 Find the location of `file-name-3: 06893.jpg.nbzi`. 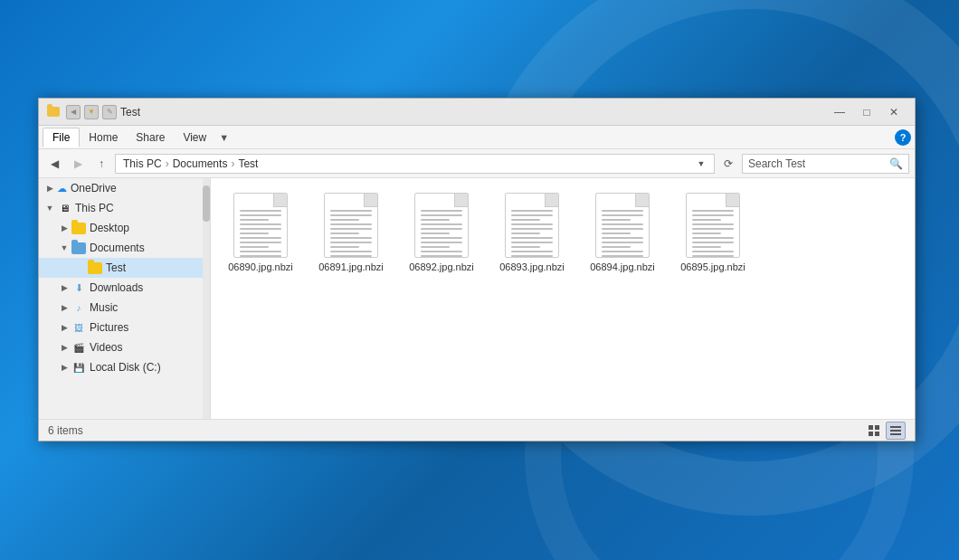

file-name-3: 06893.jpg.nbzi is located at coordinates (532, 267).